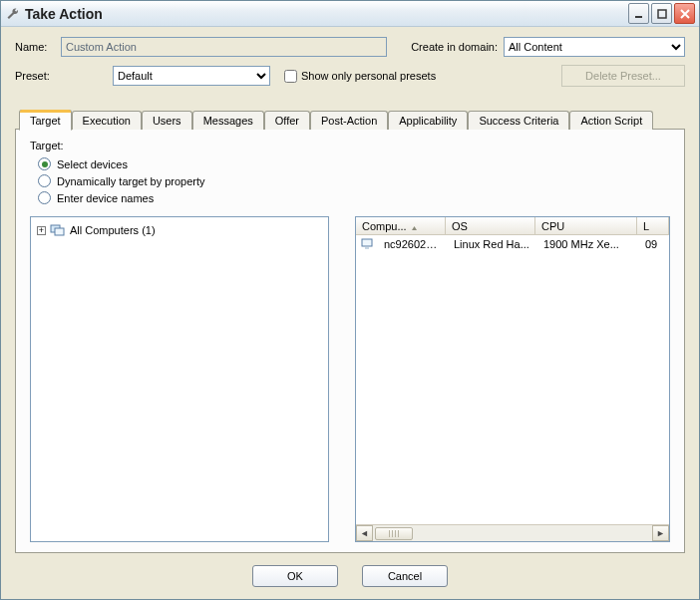  What do you see at coordinates (223, 47) in the screenshot?
I see `action-name-input` at bounding box center [223, 47].